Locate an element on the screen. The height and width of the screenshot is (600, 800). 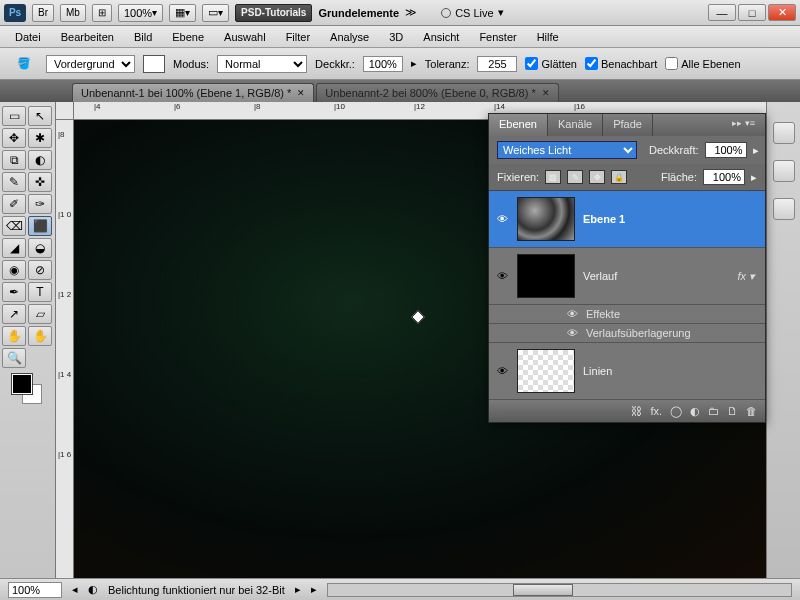
lock-transparency-icon: ▨ is located at coordinates (553, 177).